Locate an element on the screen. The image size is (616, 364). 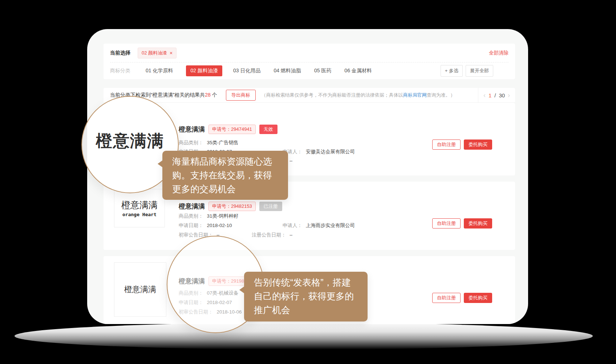
results-count: 28 is located at coordinates (208, 95).